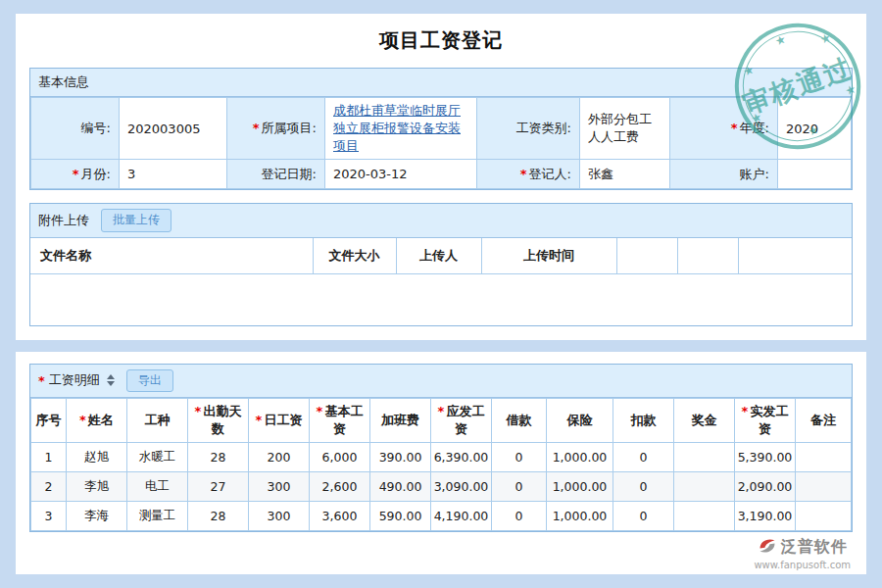 This screenshot has height=588, width=882. I want to click on wage-cell: 1,000.00, so click(580, 516).